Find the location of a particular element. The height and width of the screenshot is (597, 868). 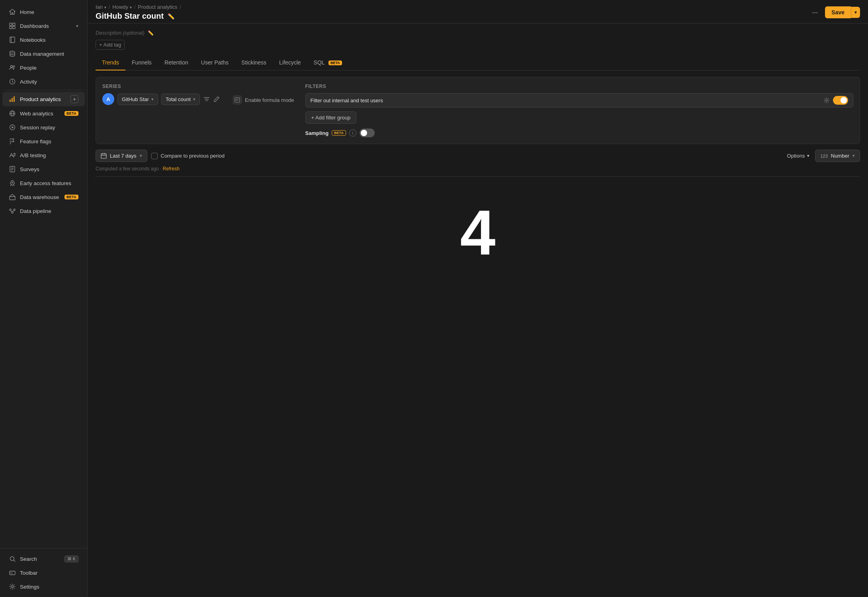

sidebar-item-dashboards: Dashboards ▾ is located at coordinates (44, 26).